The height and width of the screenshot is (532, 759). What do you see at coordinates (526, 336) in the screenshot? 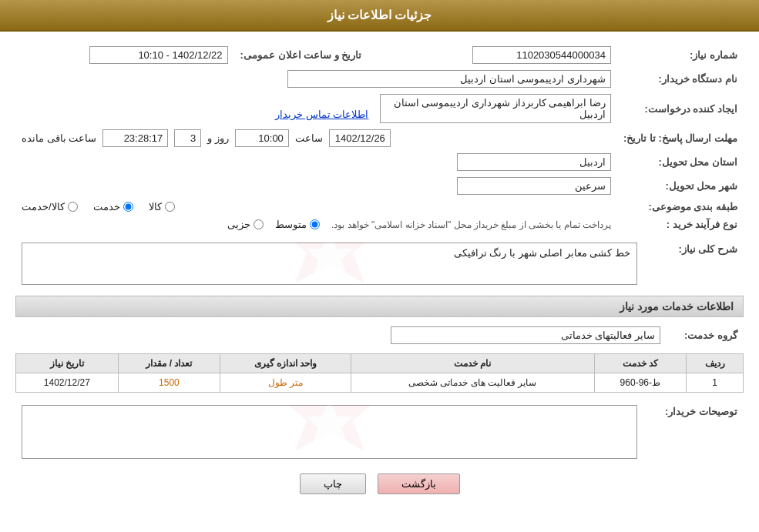
I see `gorohe-box: سایر فعالیتهای خدماتی` at bounding box center [526, 336].